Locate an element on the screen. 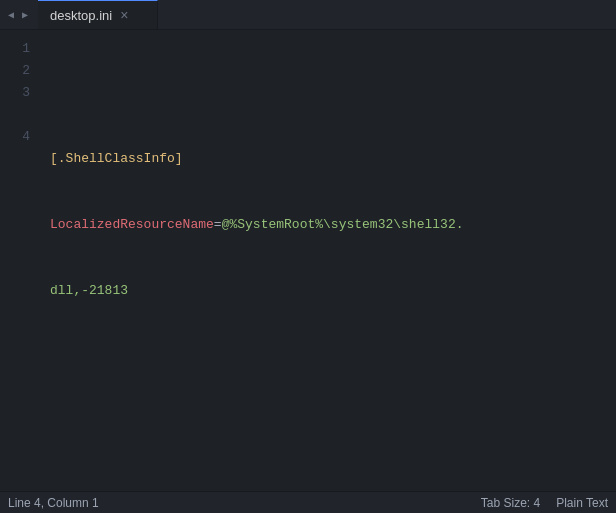 This screenshot has height=513, width=616. line-number-2: 2 is located at coordinates (15, 71).